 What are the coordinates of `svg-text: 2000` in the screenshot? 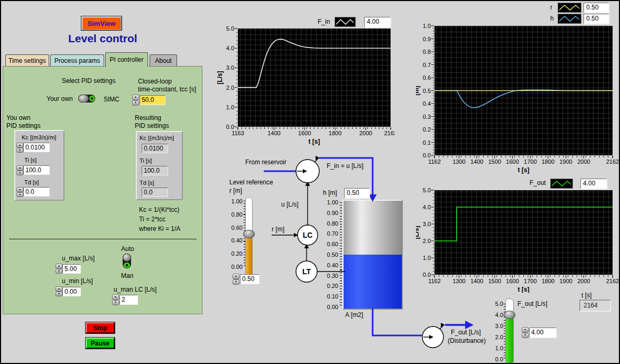 It's located at (584, 162).